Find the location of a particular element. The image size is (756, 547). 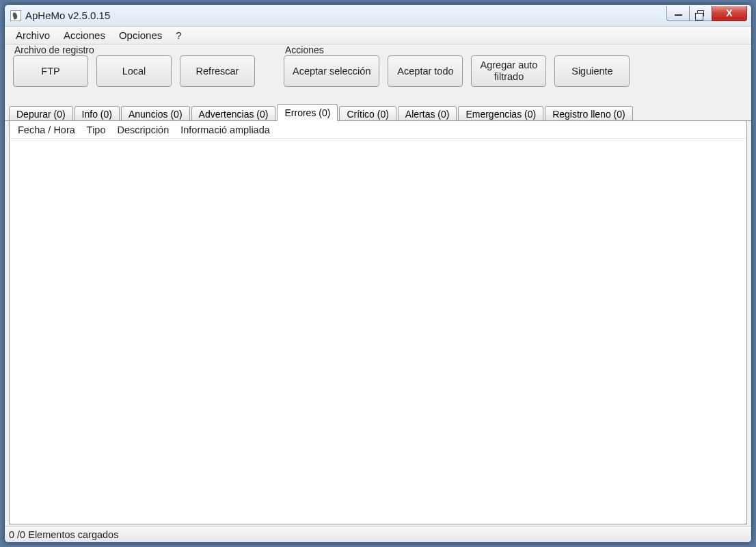

local-button: Local is located at coordinates (134, 71).